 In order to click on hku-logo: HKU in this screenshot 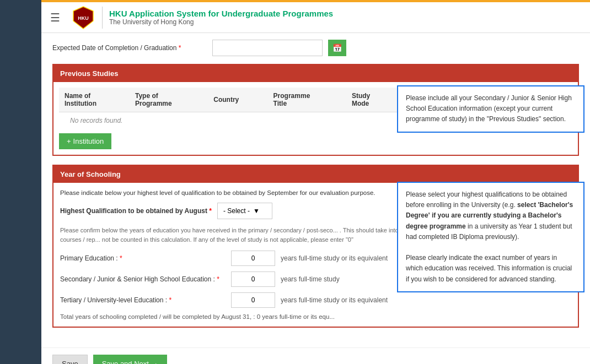, I will do `click(83, 18)`.